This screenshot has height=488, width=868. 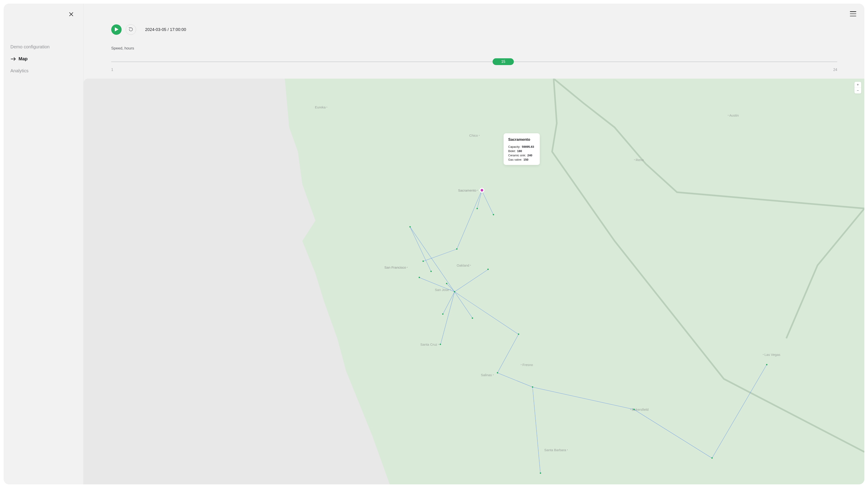 What do you see at coordinates (396, 267) in the screenshot?
I see `city-label: San Francisco` at bounding box center [396, 267].